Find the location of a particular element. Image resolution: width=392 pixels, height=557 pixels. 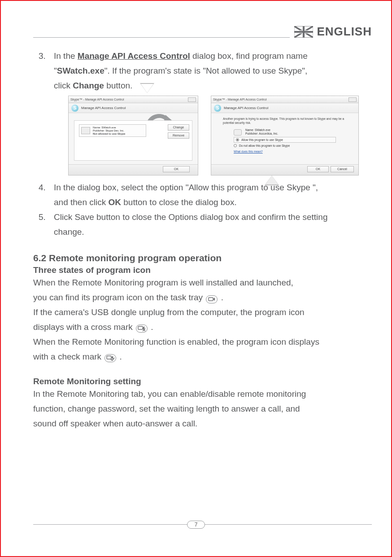

para-enabled: When the Remote Monitoring function is e… is located at coordinates (203, 342).